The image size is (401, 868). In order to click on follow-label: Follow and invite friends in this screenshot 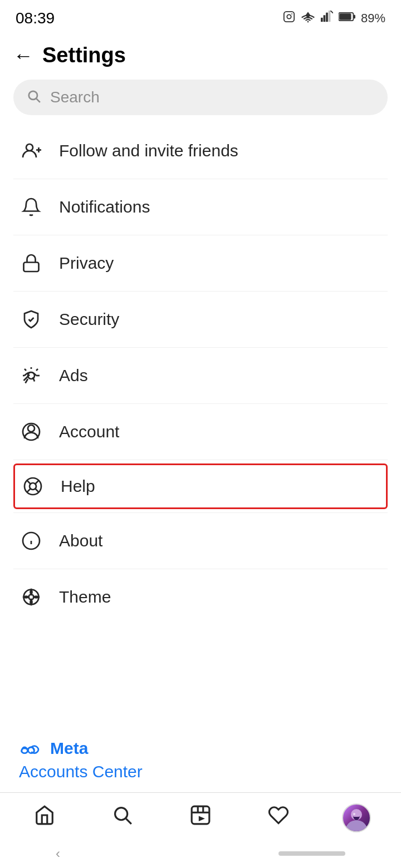, I will do `click(149, 151)`.